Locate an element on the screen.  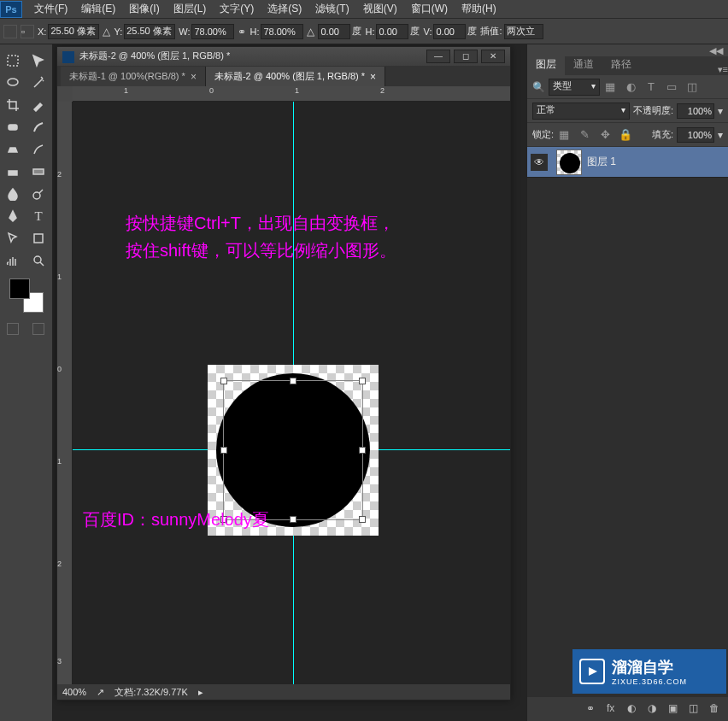
w-input is located at coordinates (213, 32).